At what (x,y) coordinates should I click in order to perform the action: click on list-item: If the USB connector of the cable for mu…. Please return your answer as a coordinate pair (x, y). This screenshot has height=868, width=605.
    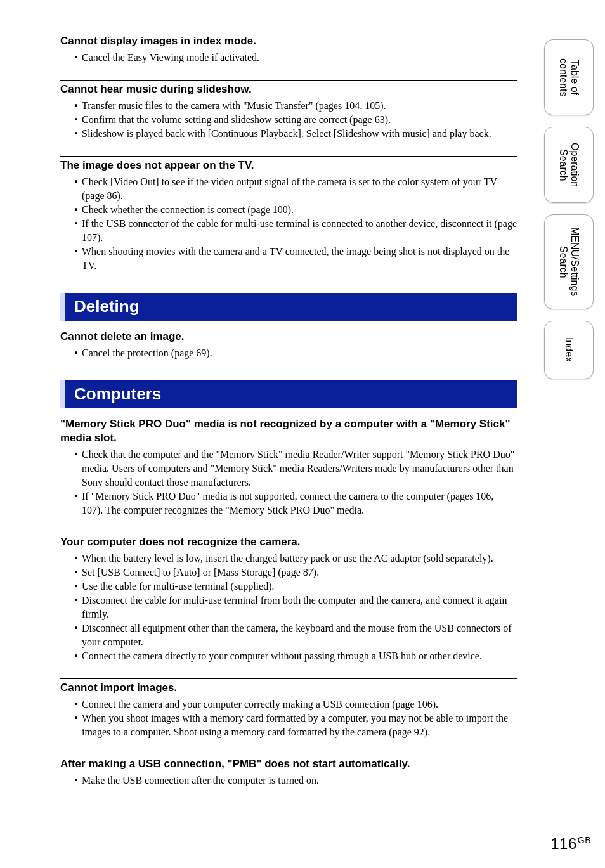
    Looking at the image, I should click on (299, 231).